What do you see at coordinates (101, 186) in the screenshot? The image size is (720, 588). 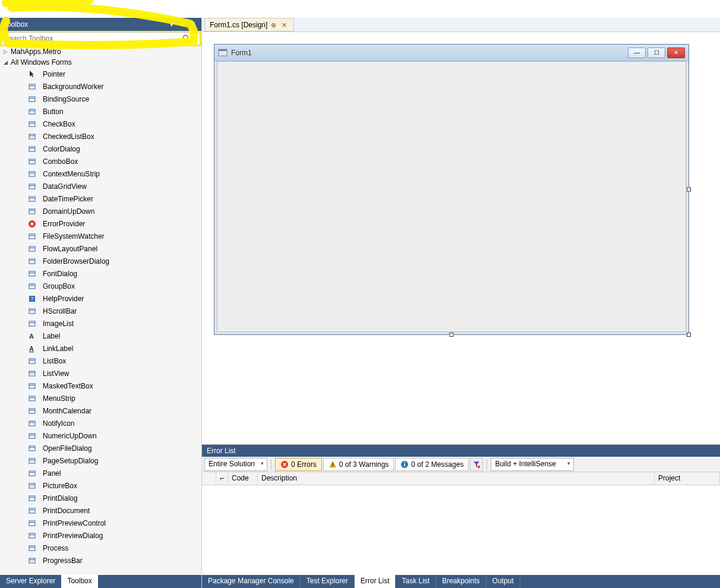 I see `toolbox-item: DataGridView` at bounding box center [101, 186].